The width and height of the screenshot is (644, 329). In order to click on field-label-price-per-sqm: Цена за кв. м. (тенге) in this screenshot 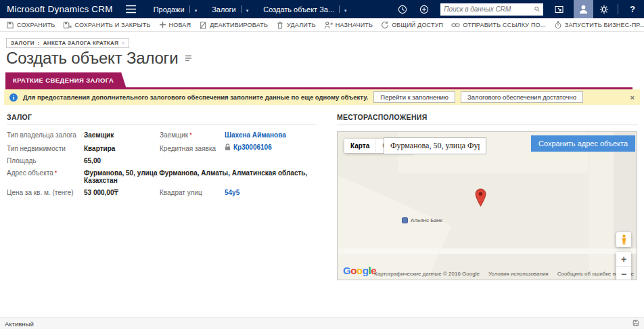, I will do `click(45, 192)`.